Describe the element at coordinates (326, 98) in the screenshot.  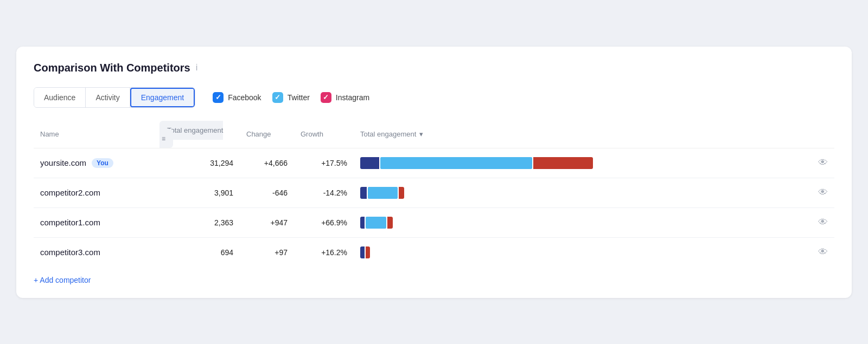
I see `checkmark-instagram: ✓` at that location.